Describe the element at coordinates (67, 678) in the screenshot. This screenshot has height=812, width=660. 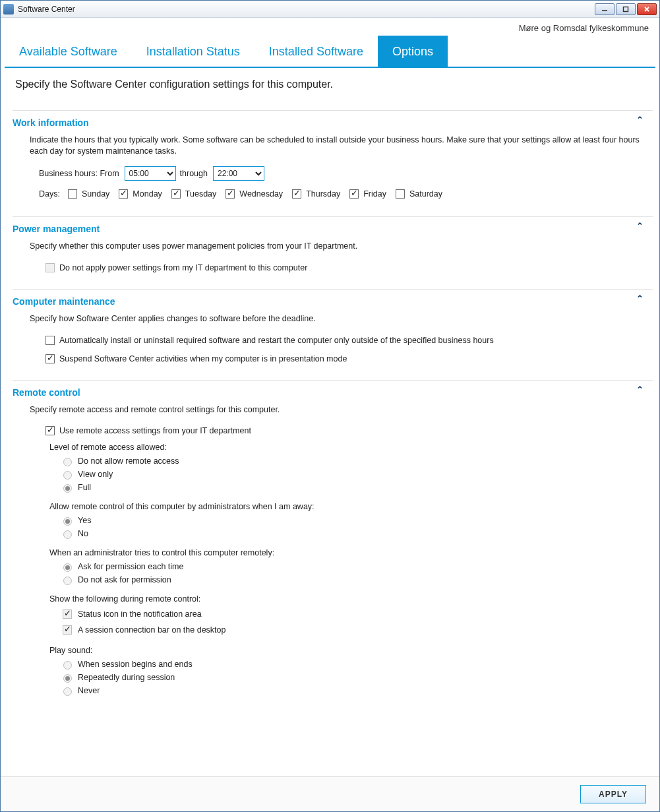
I see `radio-sound-repeat` at that location.